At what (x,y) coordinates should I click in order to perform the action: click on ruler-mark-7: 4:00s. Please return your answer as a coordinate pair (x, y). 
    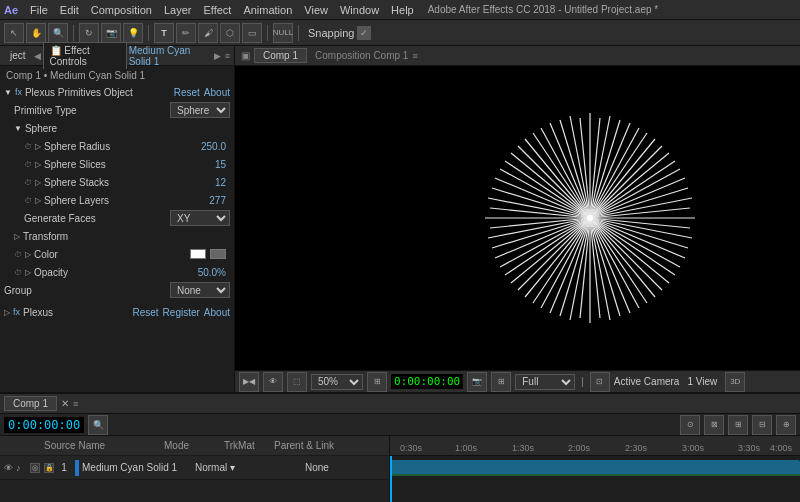
    Looking at the image, I should click on (781, 448).